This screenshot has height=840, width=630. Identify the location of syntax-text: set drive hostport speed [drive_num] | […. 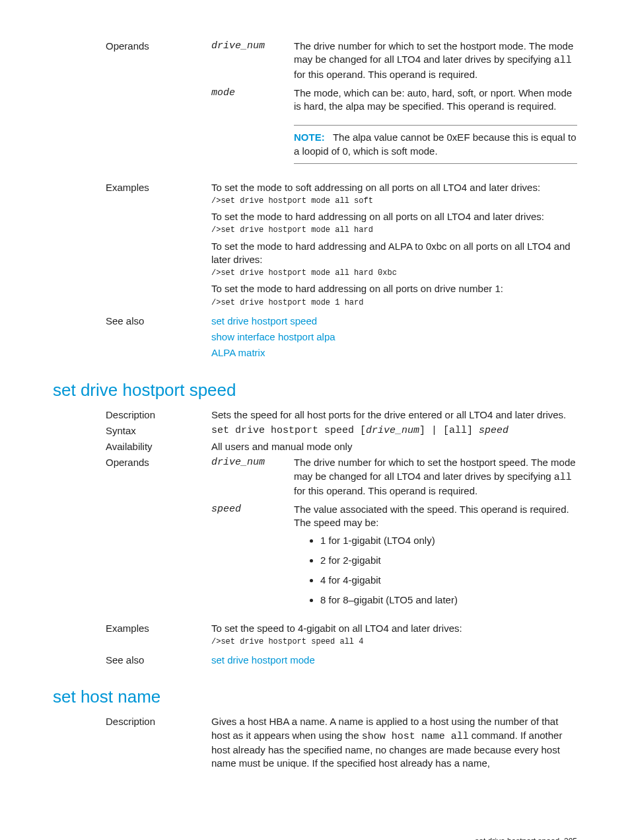
(398, 431).